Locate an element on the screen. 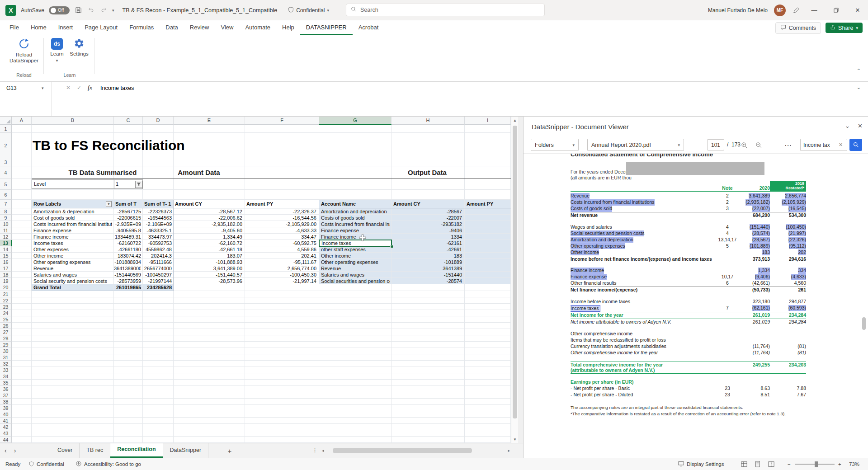 This screenshot has height=470, width=868. grid-cell: -4633325.1 is located at coordinates (157, 230).